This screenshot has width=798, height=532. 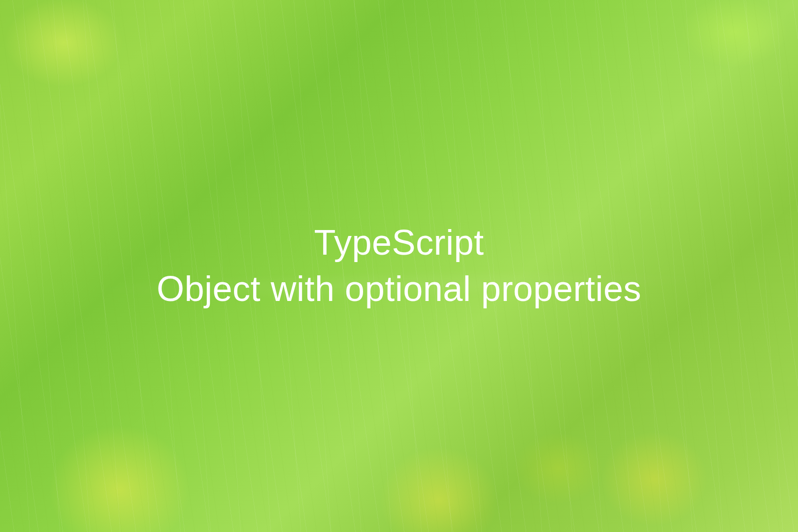 What do you see at coordinates (399, 289) in the screenshot?
I see `title-line-2: Object with optional properties` at bounding box center [399, 289].